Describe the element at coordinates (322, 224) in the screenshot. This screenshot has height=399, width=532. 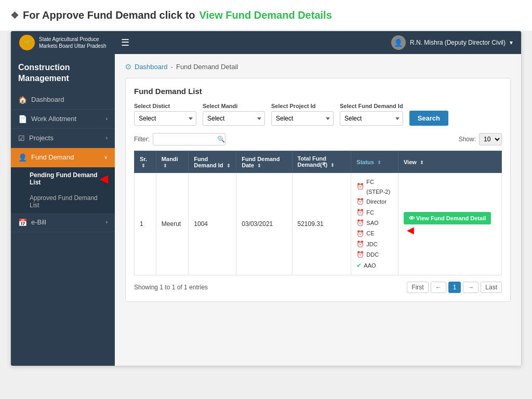
I see `cell-total-fund: 52109.31` at that location.